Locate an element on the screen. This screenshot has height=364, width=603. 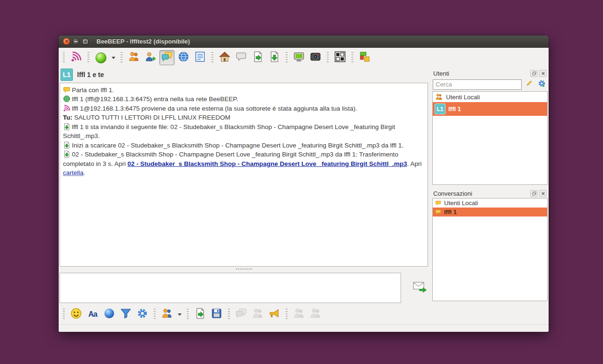
open-file-link: 02 - Studebaker_s Blacksmith Shop - Cham… is located at coordinates (268, 164).